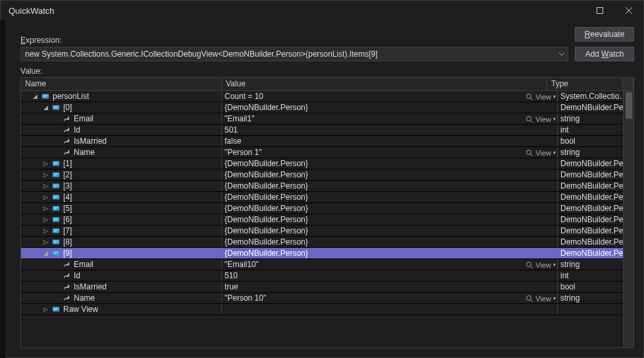  What do you see at coordinates (121, 231) in the screenshot?
I see `name-cell: ▷[7]` at bounding box center [121, 231].